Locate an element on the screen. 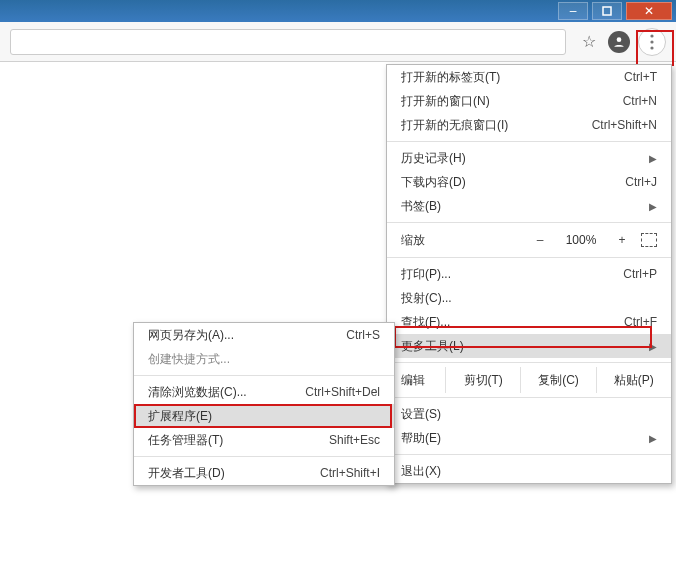 This screenshot has width=676, height=588. fullscreen-button is located at coordinates (649, 240).